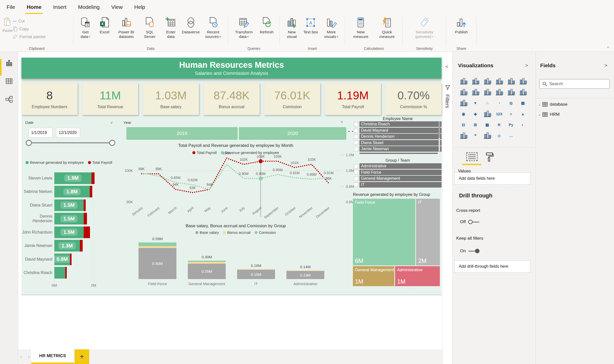  I want to click on data-view-icon, so click(9, 81).